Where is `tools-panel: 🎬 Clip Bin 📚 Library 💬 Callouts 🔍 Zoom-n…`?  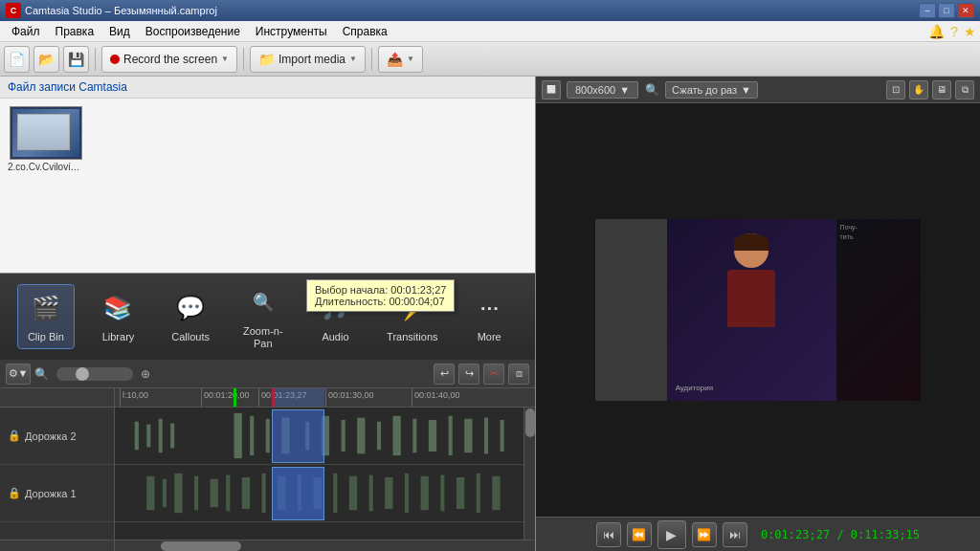
tools-panel: 🎬 Clip Bin 📚 Library 💬 Callouts 🔍 Zoom-n… is located at coordinates (268, 317).